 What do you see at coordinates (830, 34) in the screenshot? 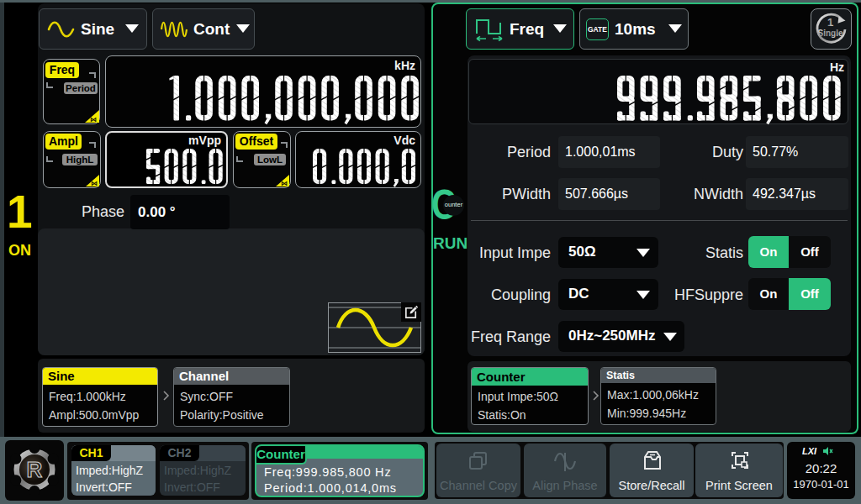
I see `svg-text: Single` at bounding box center [830, 34].